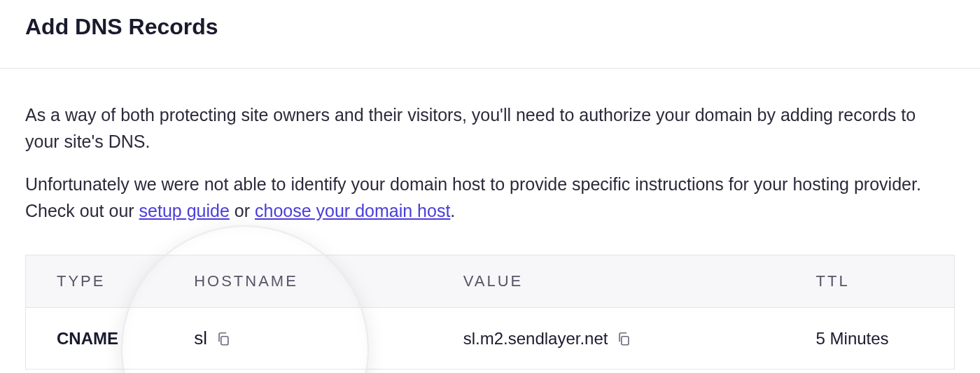  I want to click on cell-value: sl.m2.sendlayer.net, so click(536, 339).